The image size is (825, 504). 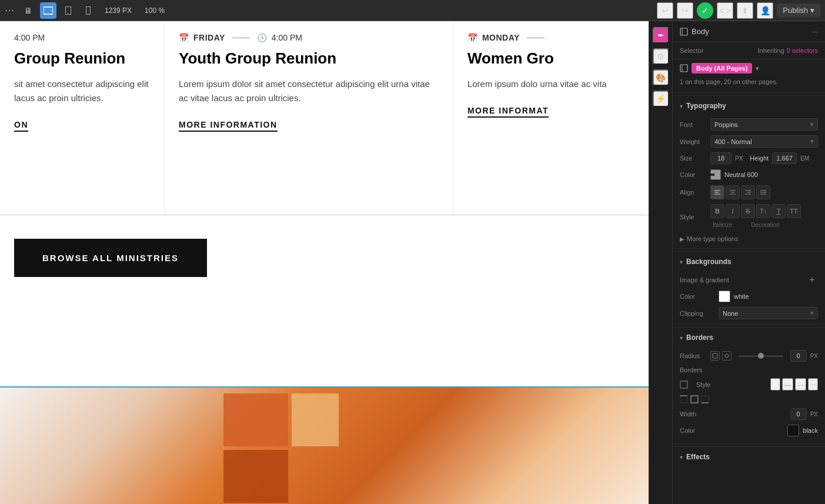 What do you see at coordinates (287, 38) in the screenshot?
I see `event-time-2: 4:00 PM` at bounding box center [287, 38].